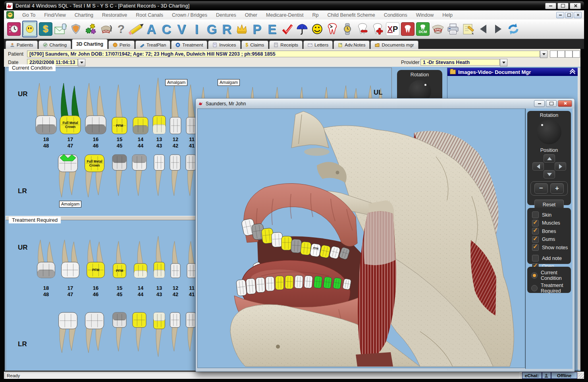 This screenshot has height=382, width=588. Describe the element at coordinates (483, 29) in the screenshot. I see `back-button` at that location.